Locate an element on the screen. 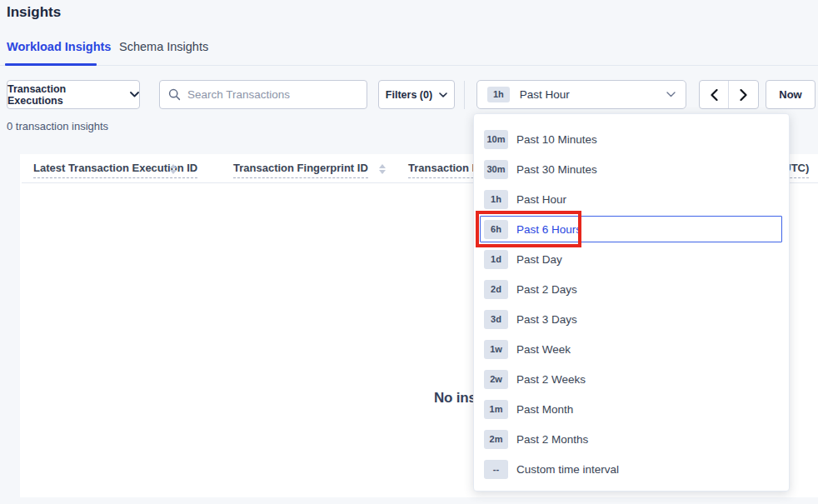  time-option-label: Past Hour is located at coordinates (541, 200).